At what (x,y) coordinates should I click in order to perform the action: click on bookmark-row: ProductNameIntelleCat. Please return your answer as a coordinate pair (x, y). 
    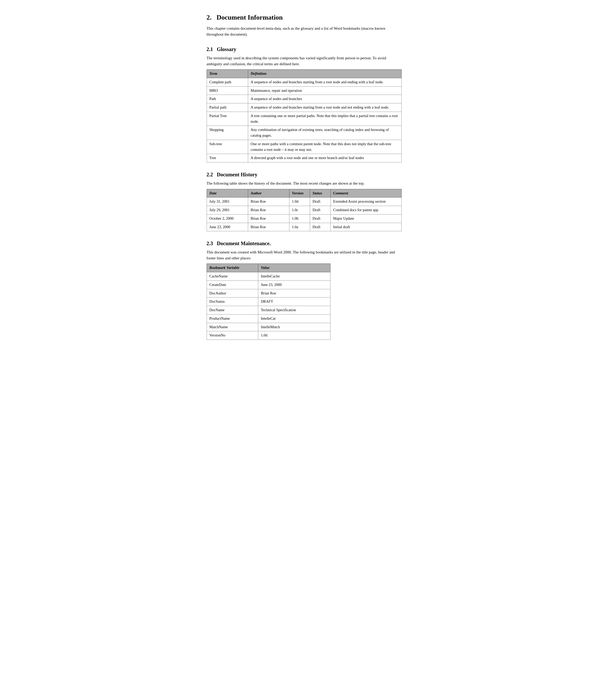
    Looking at the image, I should click on (268, 319).